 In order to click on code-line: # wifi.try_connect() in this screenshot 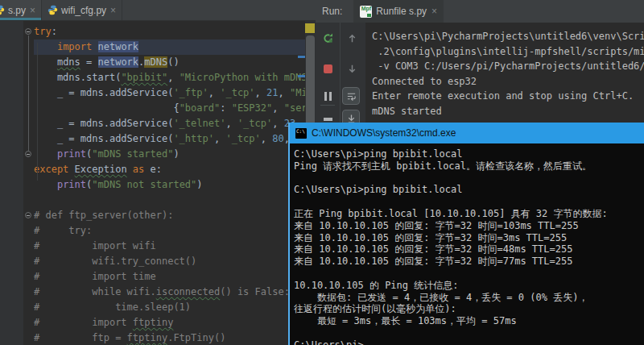, I will do `click(169, 261)`.